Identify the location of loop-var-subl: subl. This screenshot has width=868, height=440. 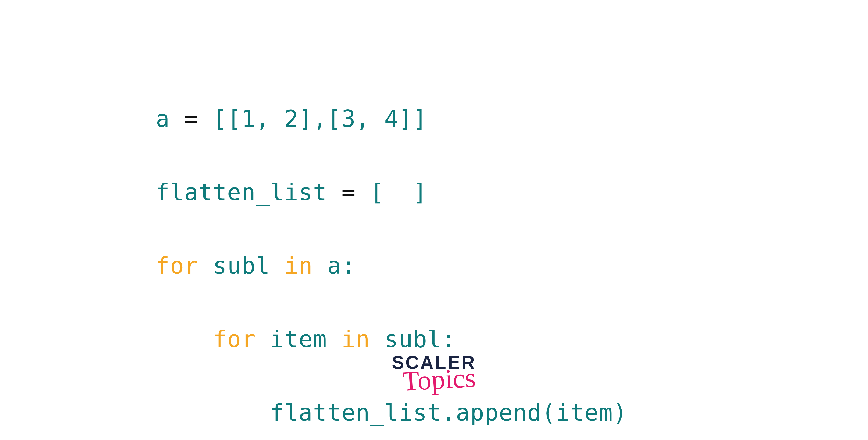
(241, 266).